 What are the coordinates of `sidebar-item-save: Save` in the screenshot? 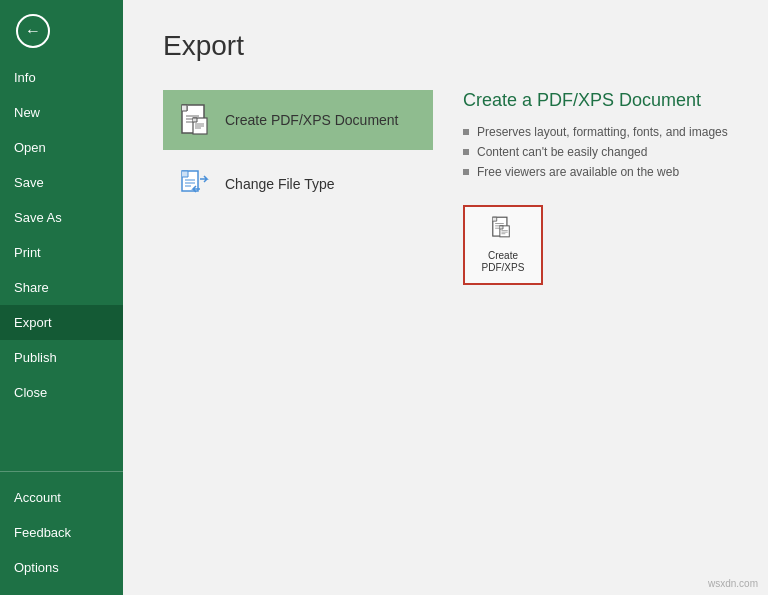 It's located at (62, 182).